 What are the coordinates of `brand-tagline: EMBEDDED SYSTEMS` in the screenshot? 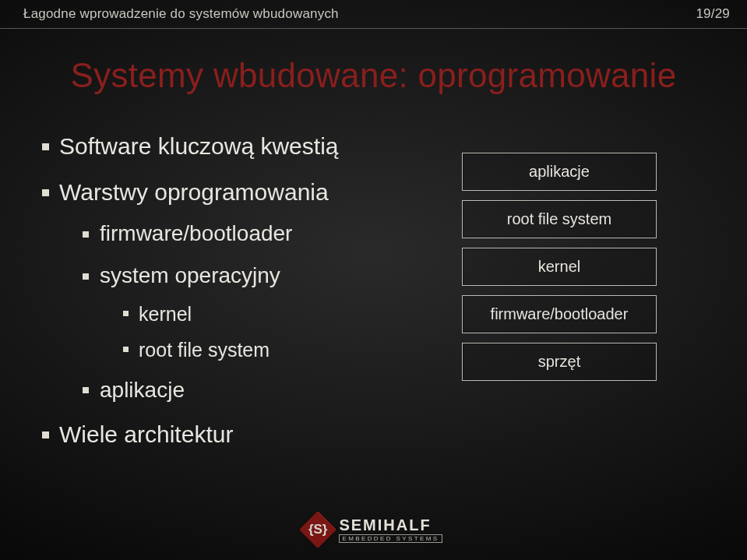 It's located at (390, 539).